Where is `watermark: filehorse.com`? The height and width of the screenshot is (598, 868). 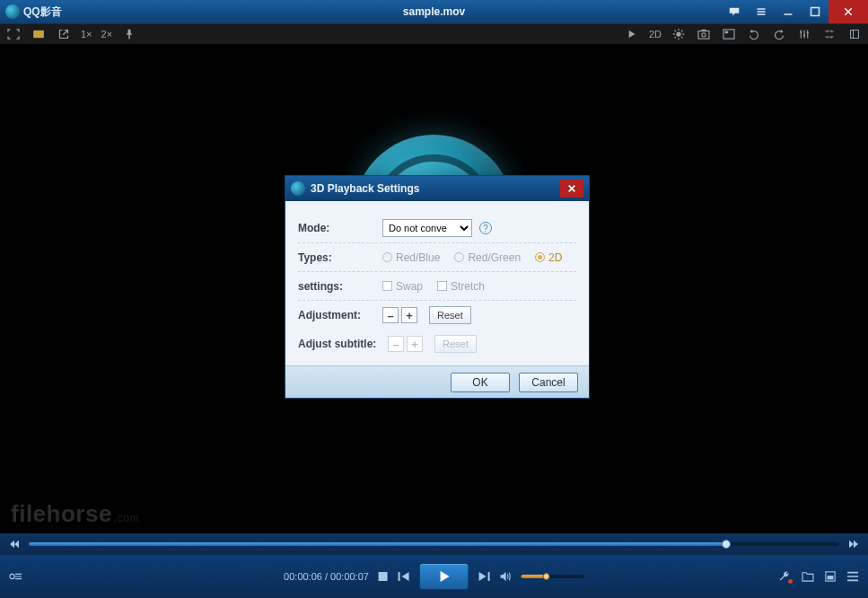
watermark: filehorse.com is located at coordinates (75, 514).